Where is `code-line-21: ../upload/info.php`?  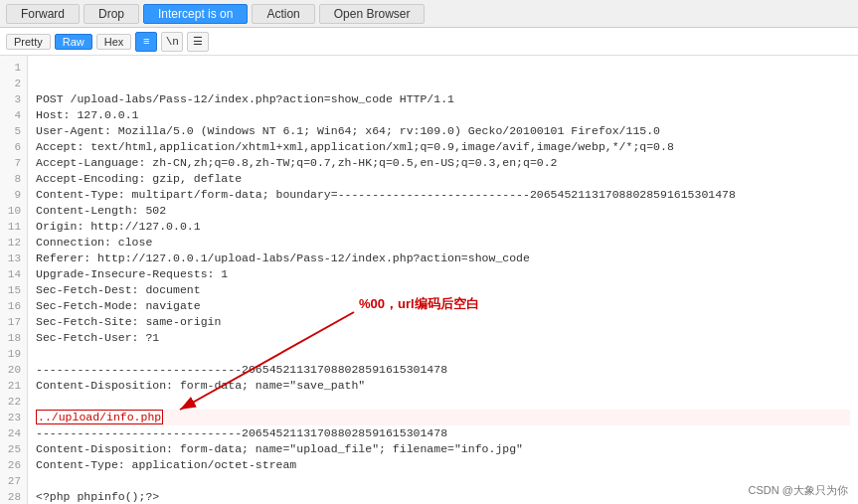
code-line-21: ../upload/info.php is located at coordinates (443, 418).